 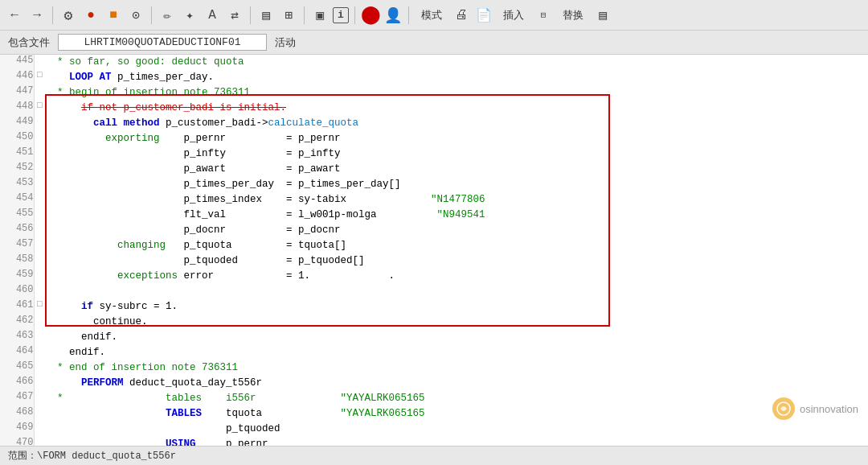 I want to click on insert-button: 插入, so click(x=514, y=15).